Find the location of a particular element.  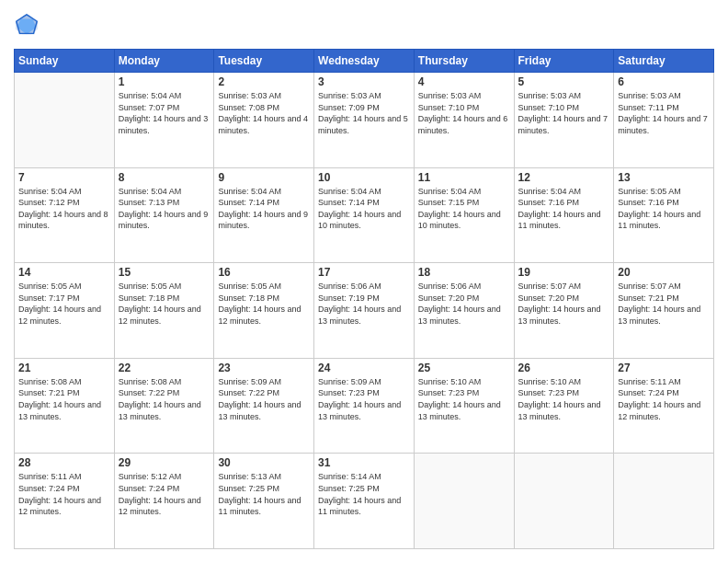

day-number: 4 is located at coordinates (464, 82).